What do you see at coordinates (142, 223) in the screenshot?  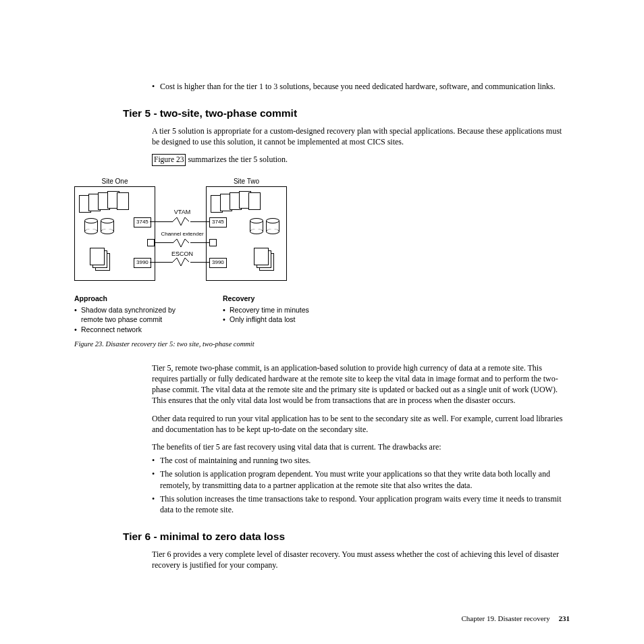 I see `node-3745-left: 3745` at bounding box center [142, 223].